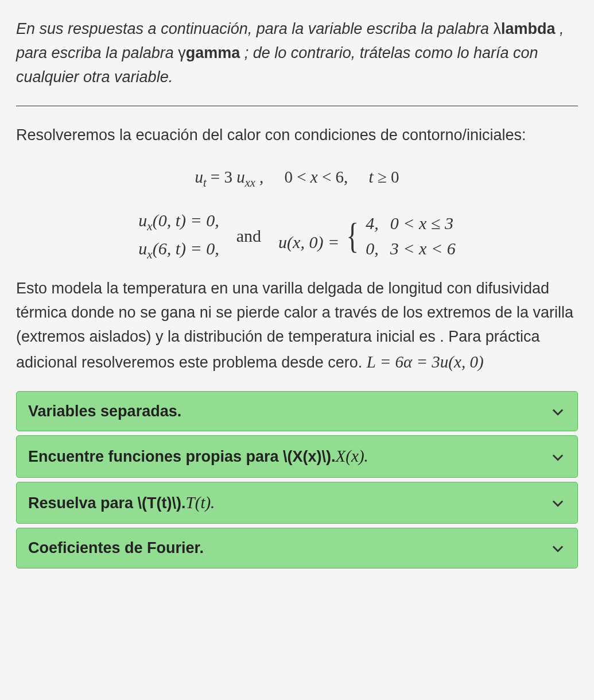 The image size is (594, 700). Describe the element at coordinates (297, 326) in the screenshot. I see `explanation-paragraph: Esto modela la temperatura en una varill…` at that location.